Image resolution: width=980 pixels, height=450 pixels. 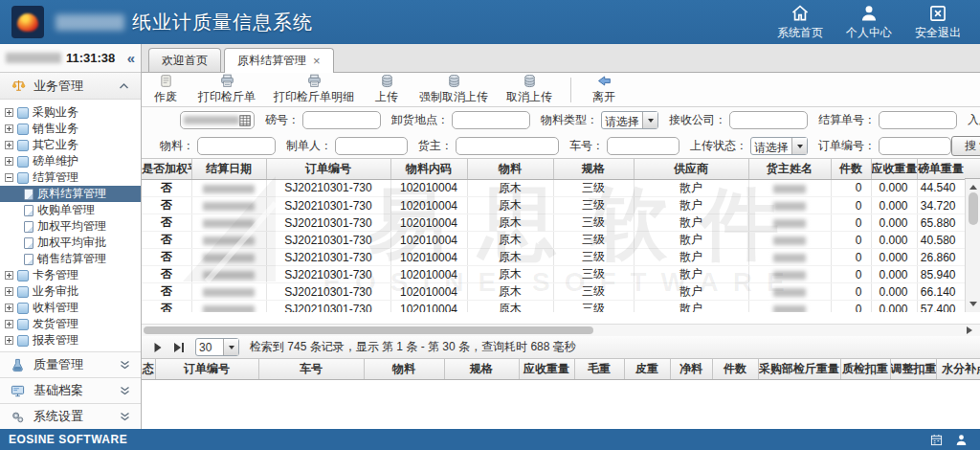 I want to click on page-size-select: 30, so click(x=217, y=347).